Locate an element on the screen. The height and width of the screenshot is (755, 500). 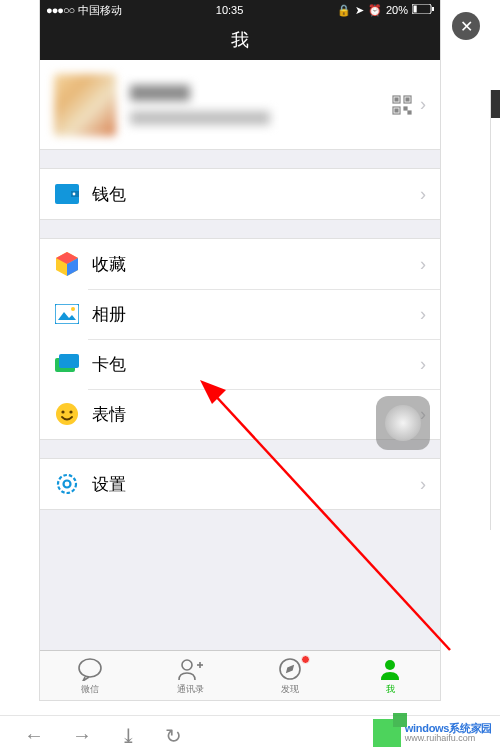
row-label: 卡包 is located at coordinates (256, 364).